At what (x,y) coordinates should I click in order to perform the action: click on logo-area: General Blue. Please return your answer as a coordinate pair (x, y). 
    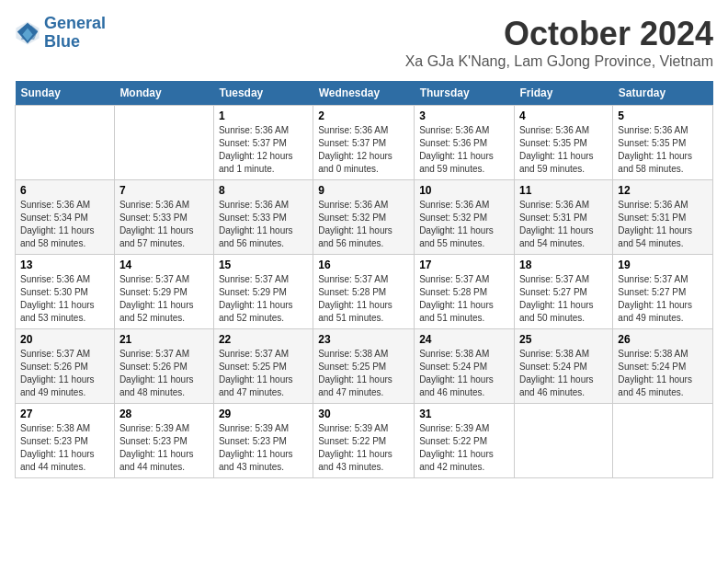
    Looking at the image, I should click on (61, 33).